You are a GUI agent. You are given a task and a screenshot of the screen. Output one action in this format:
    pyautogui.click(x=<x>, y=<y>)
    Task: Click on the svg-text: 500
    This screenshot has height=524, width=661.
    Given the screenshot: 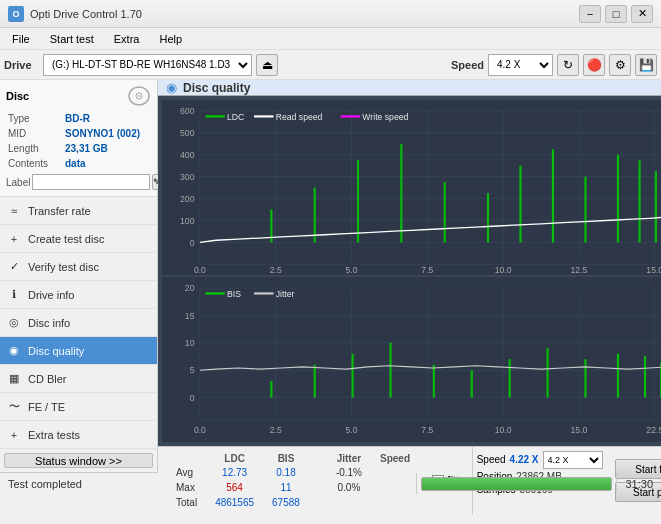 What is the action you would take?
    pyautogui.click(x=188, y=133)
    